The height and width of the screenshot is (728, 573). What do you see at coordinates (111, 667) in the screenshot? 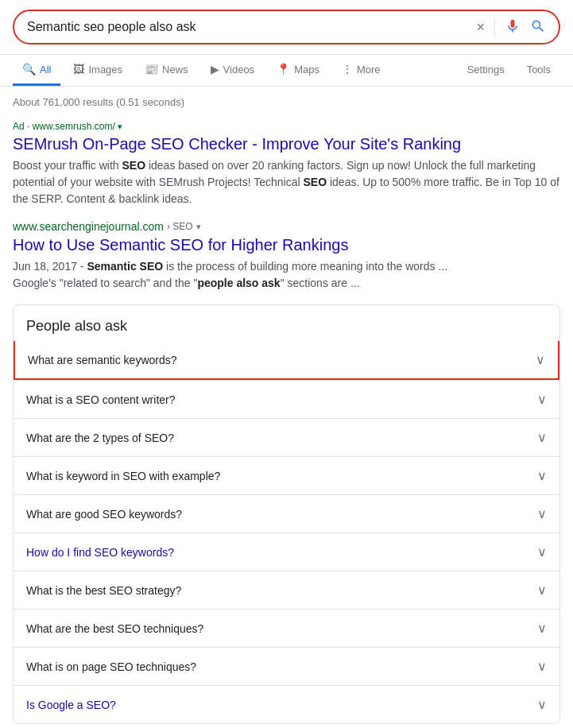
I see `paa-question-8: What is on page SEO techniques?` at bounding box center [111, 667].